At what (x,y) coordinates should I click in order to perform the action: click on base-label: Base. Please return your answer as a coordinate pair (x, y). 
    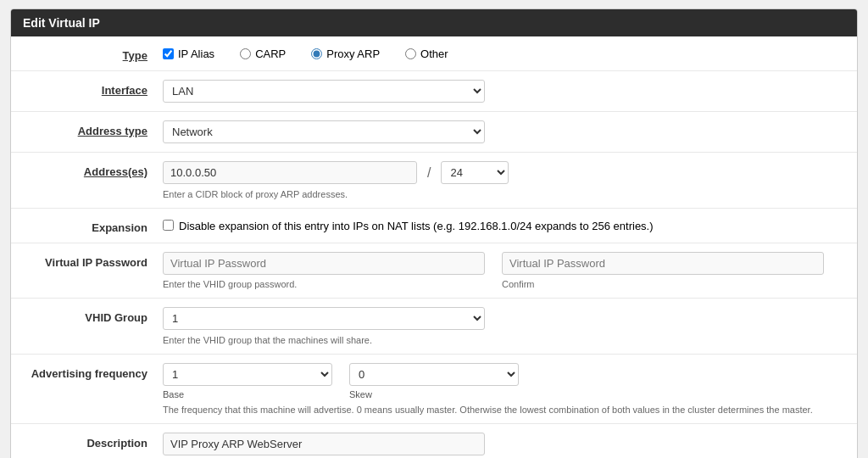
    Looking at the image, I should click on (248, 394).